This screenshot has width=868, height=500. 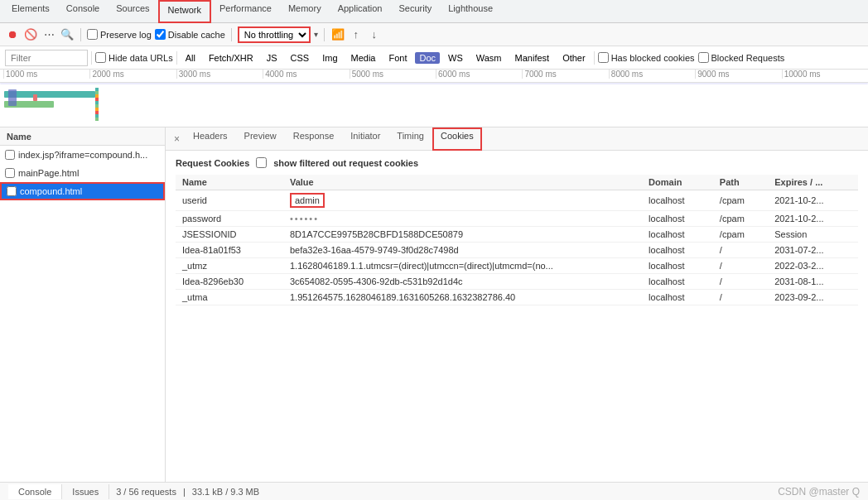 I want to click on table-row-jsessionid: JSESSIONID 8D1A7CCE9975B28CBFD1588DCE508…, so click(x=517, y=235).